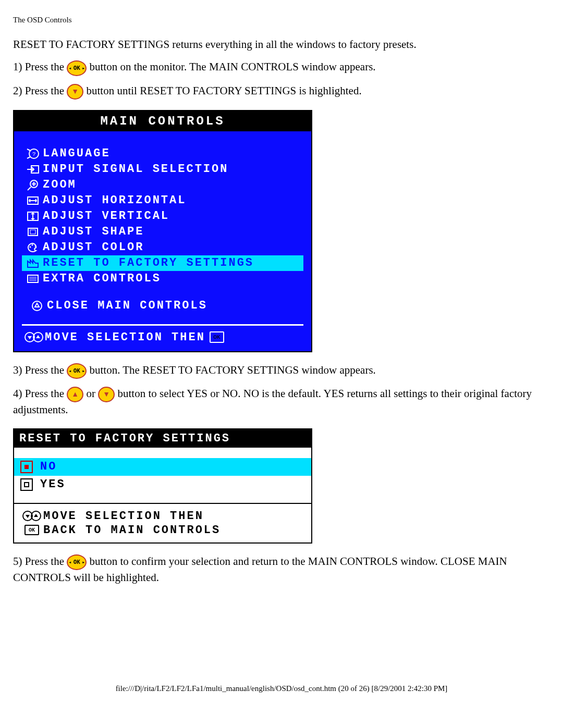  I want to click on osd-item-reset: RESET TO FACTORY SETTINGS, so click(163, 263).